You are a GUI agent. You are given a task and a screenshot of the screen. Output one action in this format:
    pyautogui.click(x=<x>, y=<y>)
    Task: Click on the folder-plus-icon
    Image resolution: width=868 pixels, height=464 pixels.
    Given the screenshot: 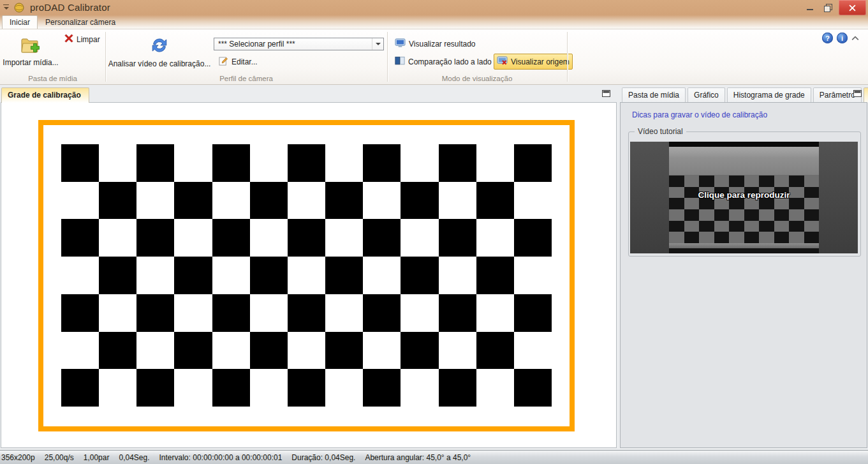 What is the action you would take?
    pyautogui.click(x=31, y=46)
    